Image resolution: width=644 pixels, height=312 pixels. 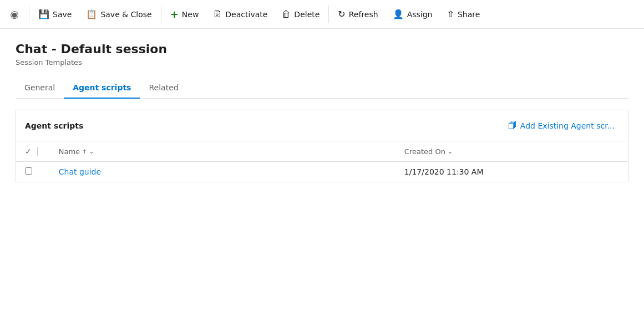 I want to click on new-button: + New, so click(x=185, y=14).